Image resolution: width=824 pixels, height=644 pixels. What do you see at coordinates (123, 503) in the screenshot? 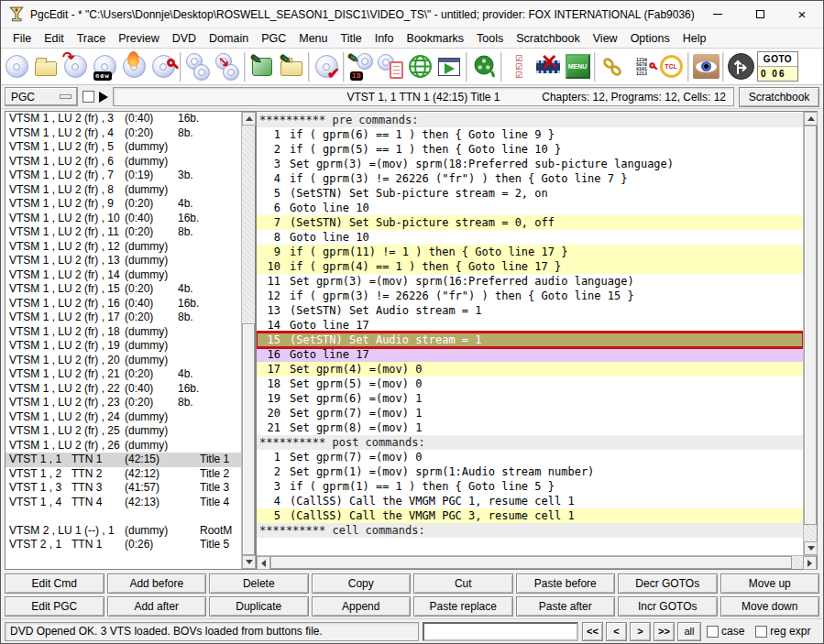
I see `pgc-list-row: VTST 1 , 4TTN 4(42:13)Title 4` at bounding box center [123, 503].